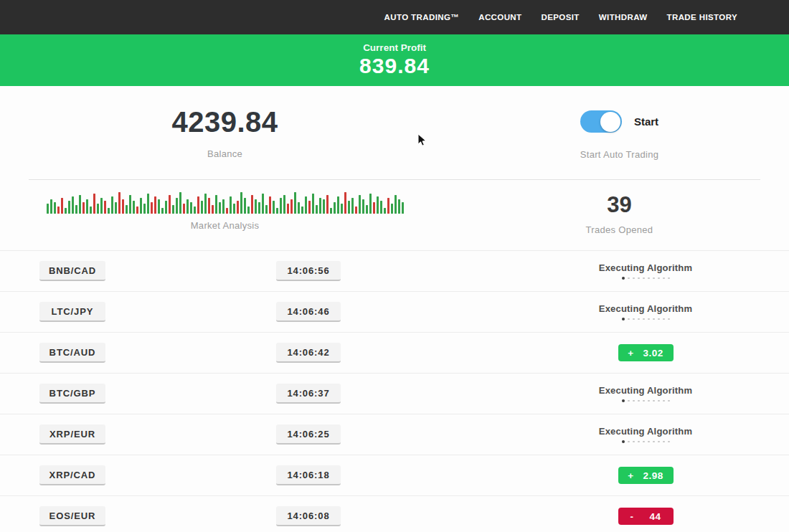  I want to click on nav-item-account: ACCOUNT, so click(500, 17).